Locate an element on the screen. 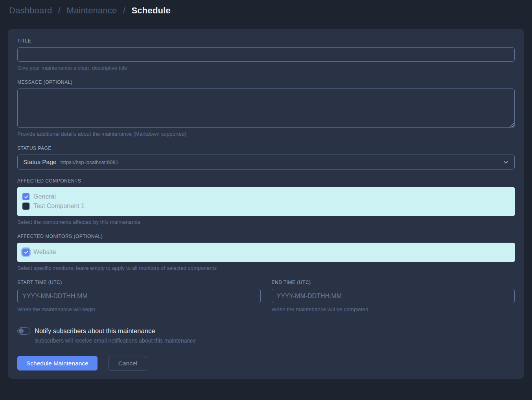 The height and width of the screenshot is (400, 532). breadcrumb: Dashboard / Maintenance / Schedule is located at coordinates (266, 10).